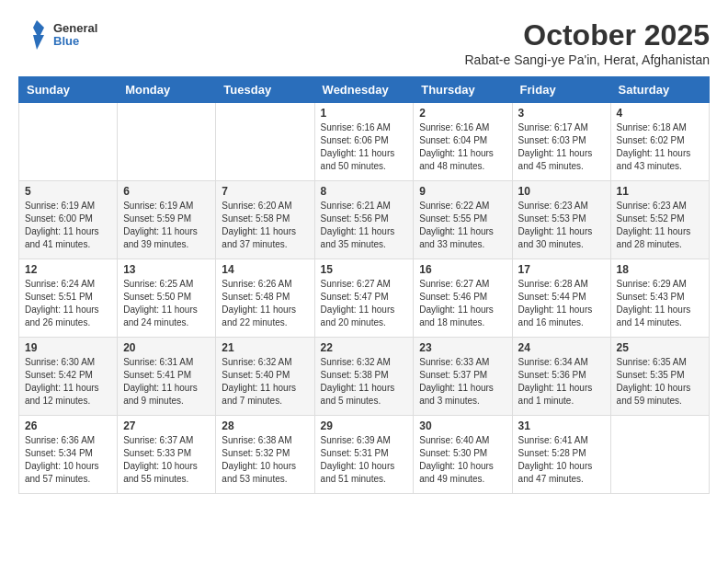 This screenshot has width=728, height=563. I want to click on day-detail: Sunrise: 6:23 AMSunset: 5:52 PMDaylight:…, so click(660, 225).